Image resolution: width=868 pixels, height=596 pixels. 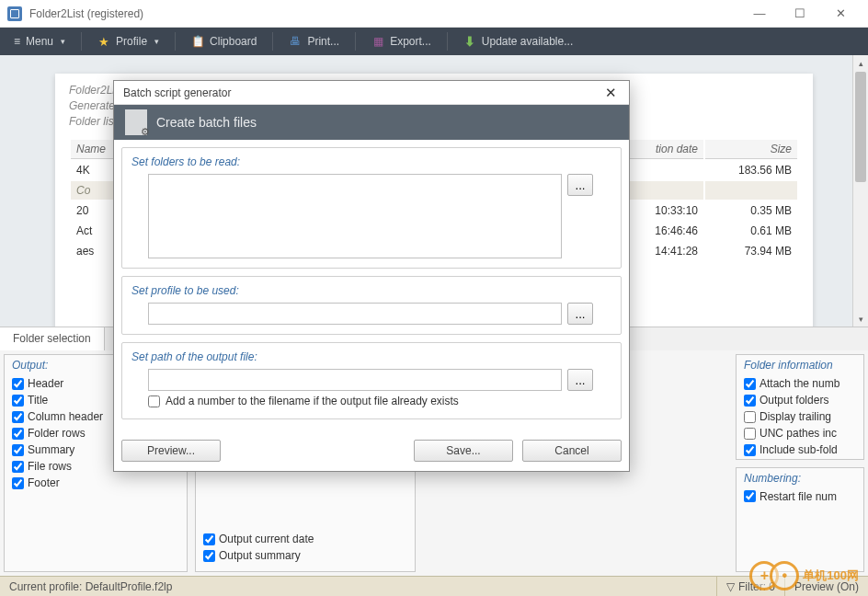 What do you see at coordinates (154, 401) in the screenshot?
I see `add-number-checkbox` at bounding box center [154, 401].